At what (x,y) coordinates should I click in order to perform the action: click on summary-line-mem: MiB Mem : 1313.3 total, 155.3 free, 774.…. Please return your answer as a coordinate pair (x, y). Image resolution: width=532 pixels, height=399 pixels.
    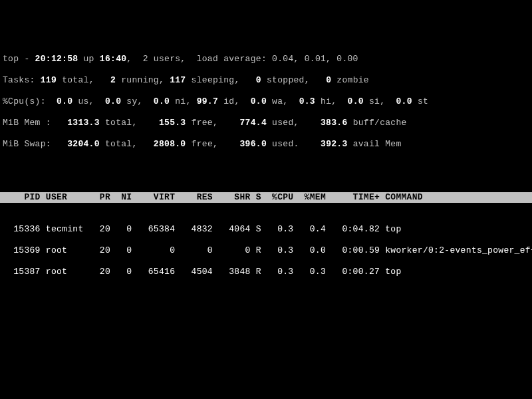
    Looking at the image, I should click on (266, 123).